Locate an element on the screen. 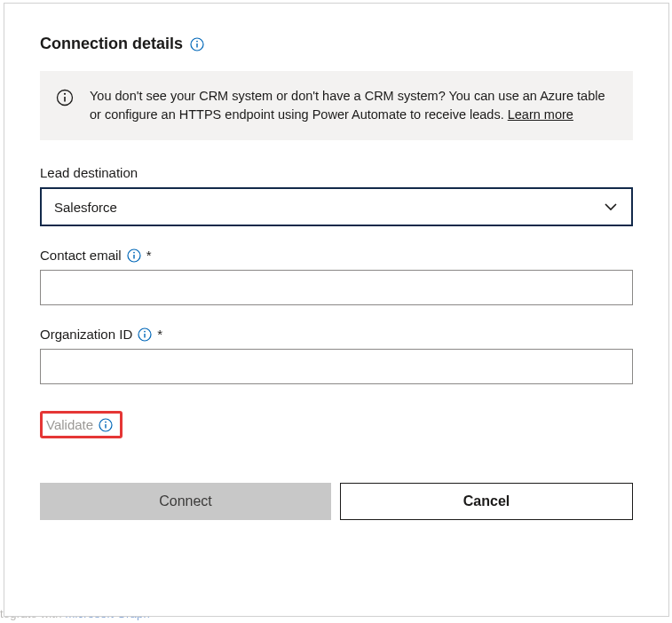  contact-email-field: Contact email * is located at coordinates (336, 277).